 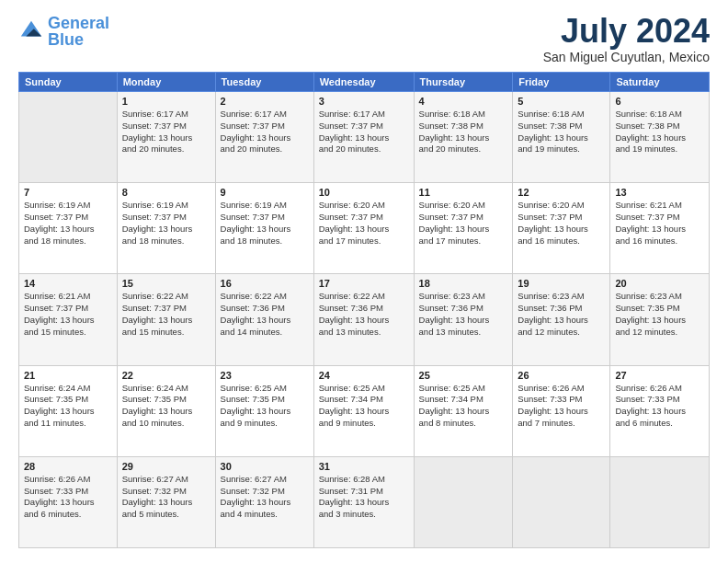 I want to click on weekday-header-sunday: Sunday, so click(x=68, y=83).